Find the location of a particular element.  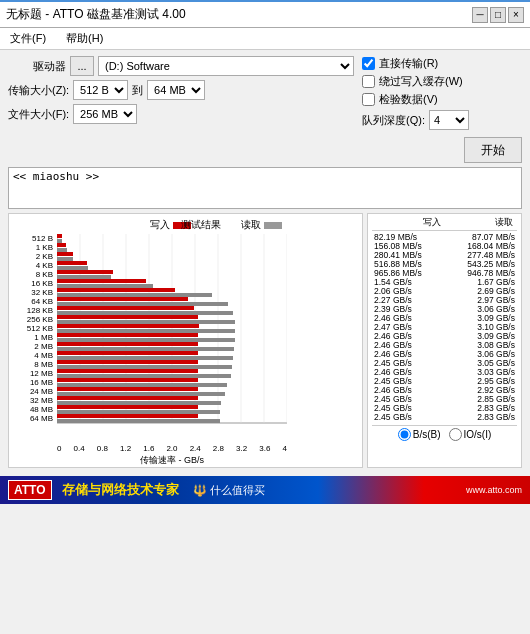

menu-bar: 文件(F) 帮助(H) is located at coordinates (265, 39).